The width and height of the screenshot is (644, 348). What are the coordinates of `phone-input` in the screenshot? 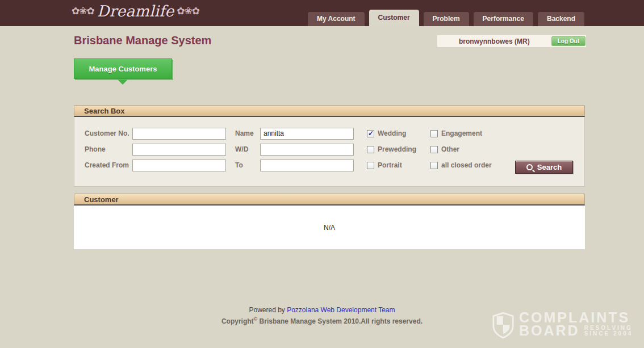 It's located at (179, 150).